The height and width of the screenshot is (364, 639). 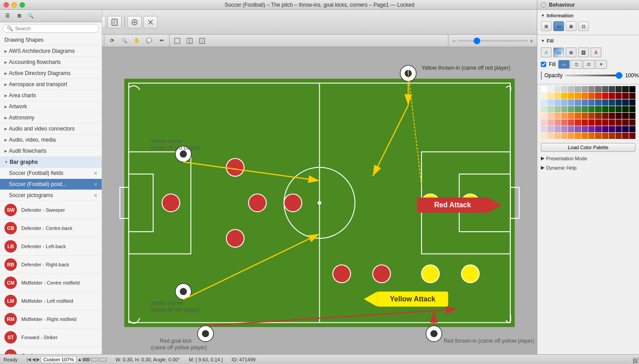 What do you see at coordinates (625, 129) in the screenshot?
I see `cp13` at bounding box center [625, 129].